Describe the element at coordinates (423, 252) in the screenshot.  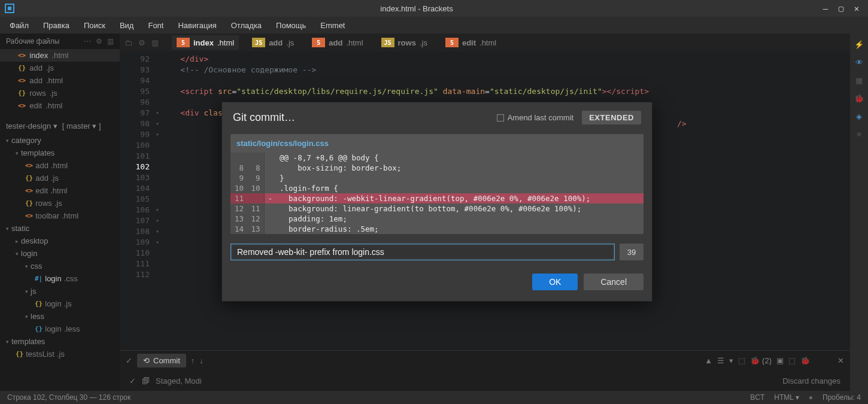
I see `commit-message-input` at that location.